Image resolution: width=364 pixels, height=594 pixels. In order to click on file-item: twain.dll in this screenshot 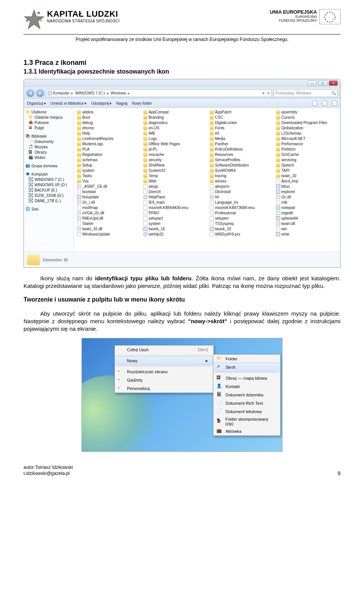, I will do `click(306, 223)`.